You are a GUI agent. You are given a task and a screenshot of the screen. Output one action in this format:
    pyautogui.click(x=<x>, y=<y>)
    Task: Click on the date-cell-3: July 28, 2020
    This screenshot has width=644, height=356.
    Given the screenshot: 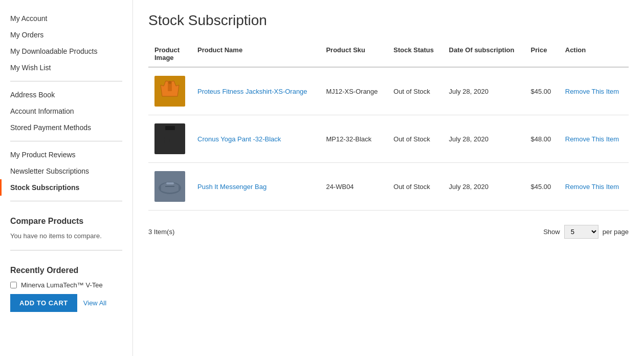 What is the action you would take?
    pyautogui.click(x=484, y=186)
    